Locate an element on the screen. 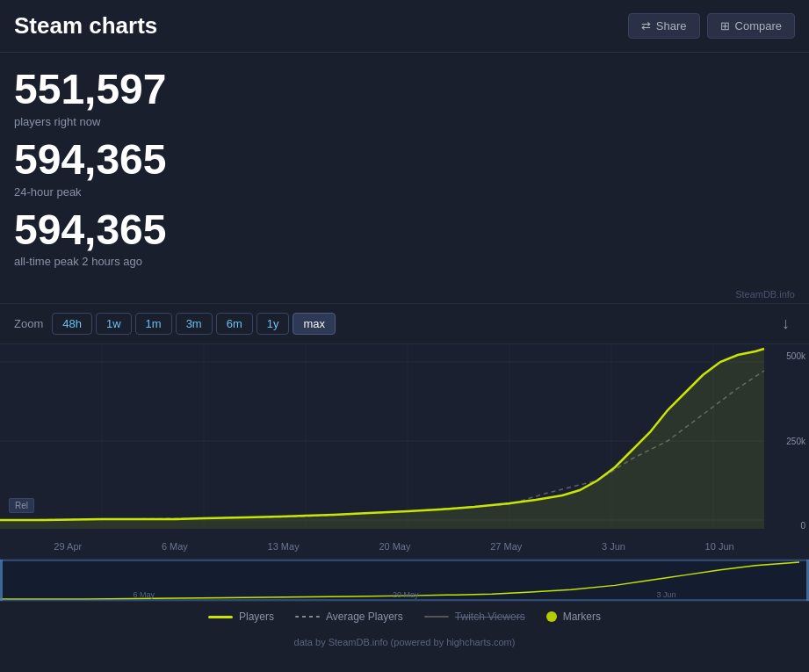 This screenshot has height=672, width=809. avg-players-line-indicator is located at coordinates (307, 617).